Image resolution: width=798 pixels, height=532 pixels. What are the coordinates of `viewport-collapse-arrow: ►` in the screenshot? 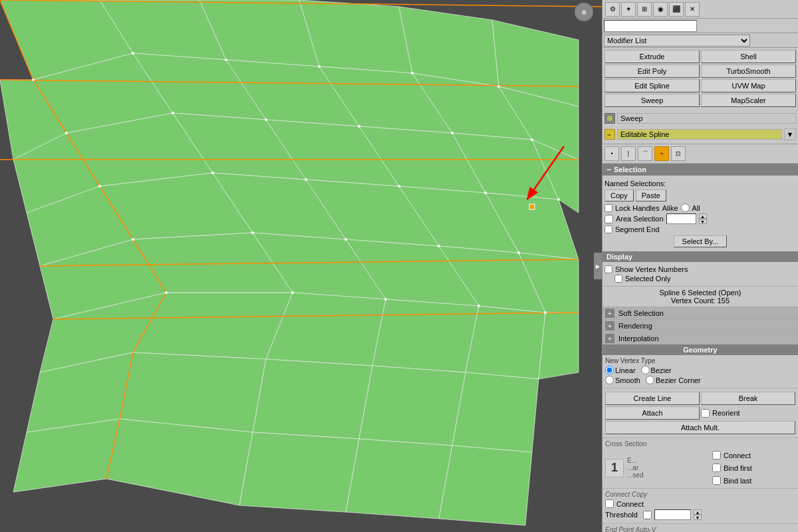 It's located at (598, 266).